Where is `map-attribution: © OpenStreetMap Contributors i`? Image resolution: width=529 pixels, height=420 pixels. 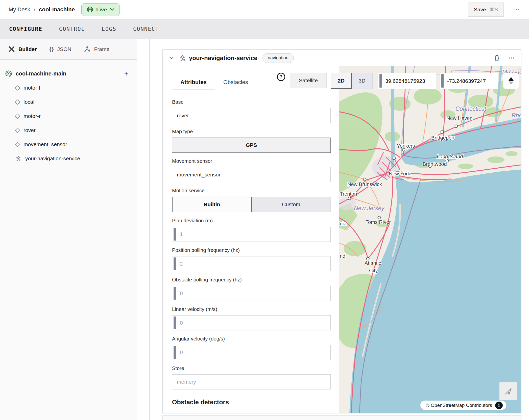 map-attribution: © OpenStreetMap Contributors i is located at coordinates (463, 405).